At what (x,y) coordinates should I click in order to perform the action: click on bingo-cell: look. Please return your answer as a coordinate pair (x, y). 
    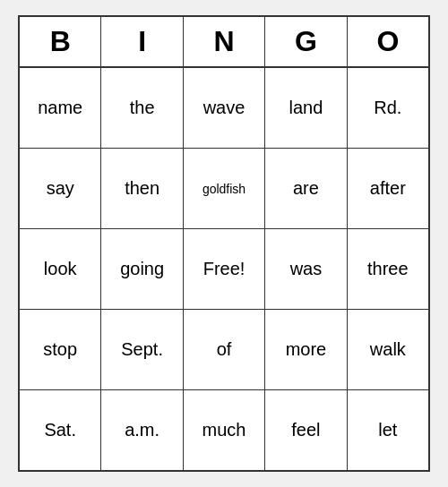
    Looking at the image, I should click on (61, 269).